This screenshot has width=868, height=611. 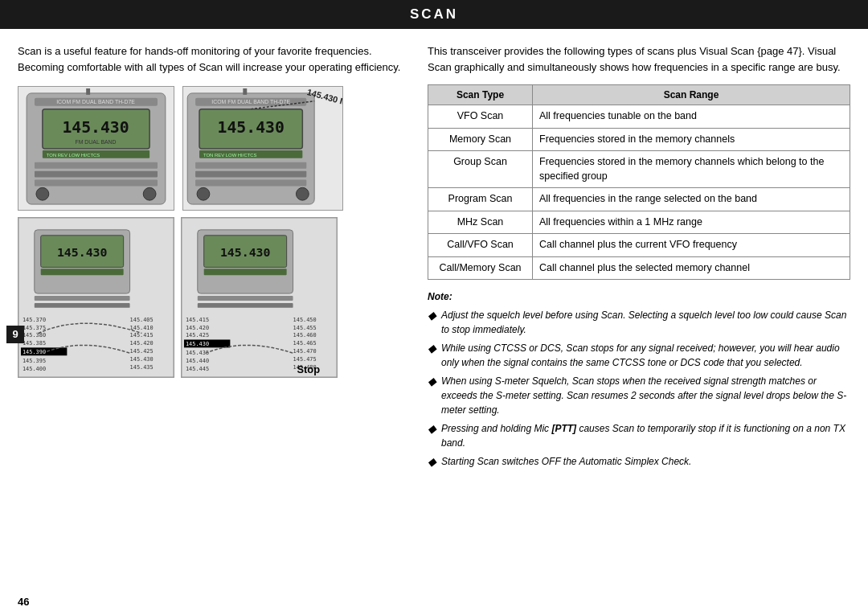 I want to click on svg-text: 145.390, so click(x=34, y=352).